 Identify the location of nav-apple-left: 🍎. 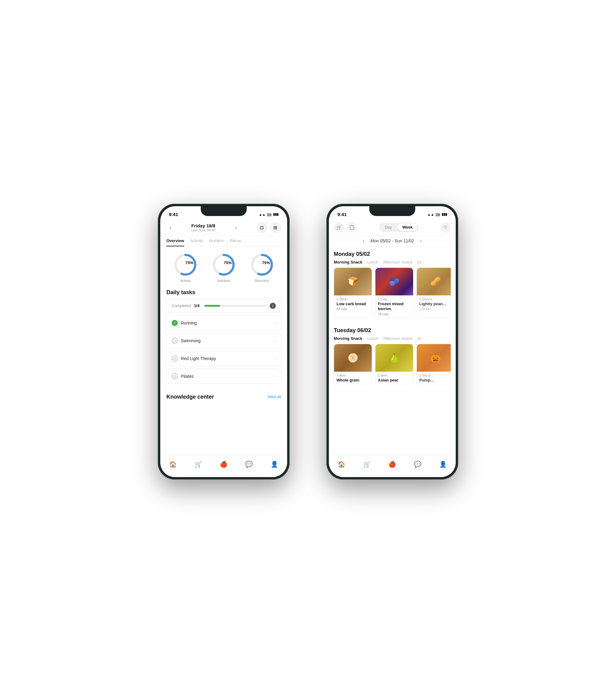
(223, 464).